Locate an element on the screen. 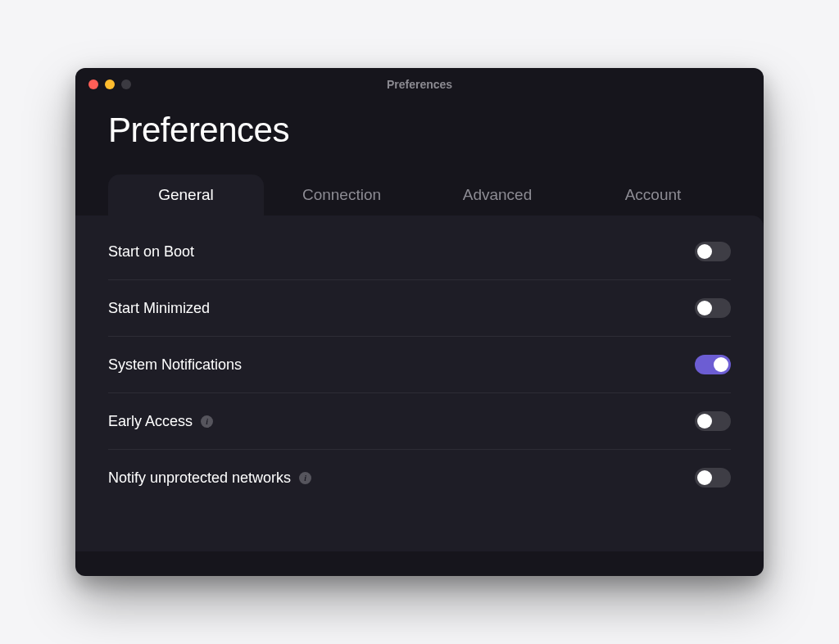 The width and height of the screenshot is (839, 644). tab-account: Account is located at coordinates (653, 195).